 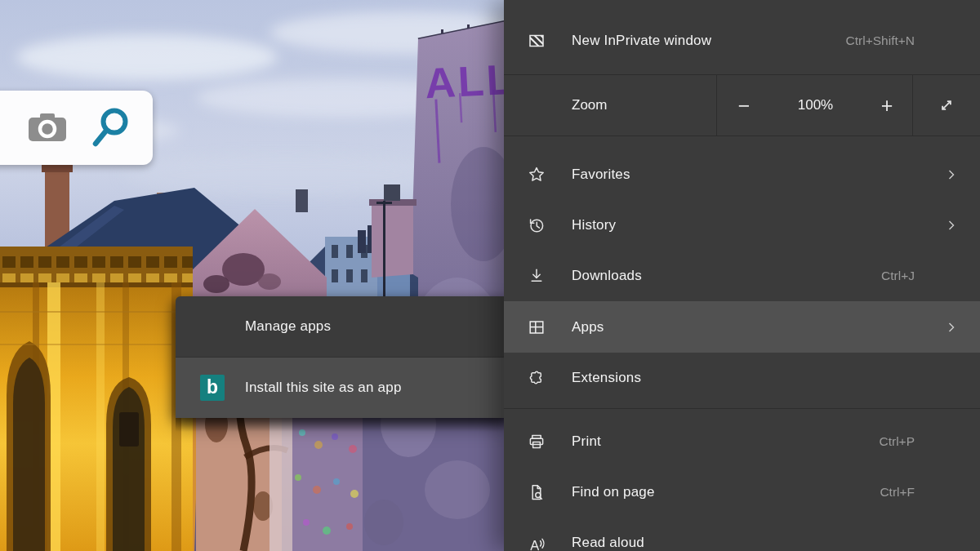 I want to click on apps-icon, so click(x=537, y=327).